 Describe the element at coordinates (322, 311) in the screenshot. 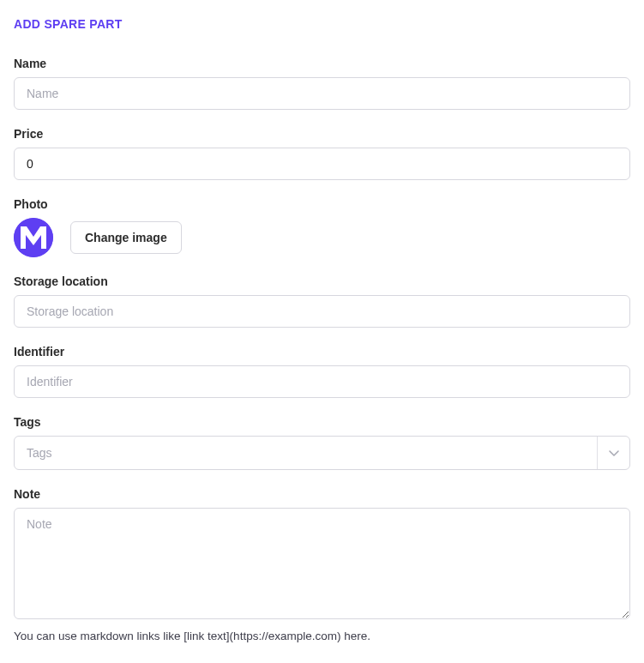

I see `storage-location-input` at that location.